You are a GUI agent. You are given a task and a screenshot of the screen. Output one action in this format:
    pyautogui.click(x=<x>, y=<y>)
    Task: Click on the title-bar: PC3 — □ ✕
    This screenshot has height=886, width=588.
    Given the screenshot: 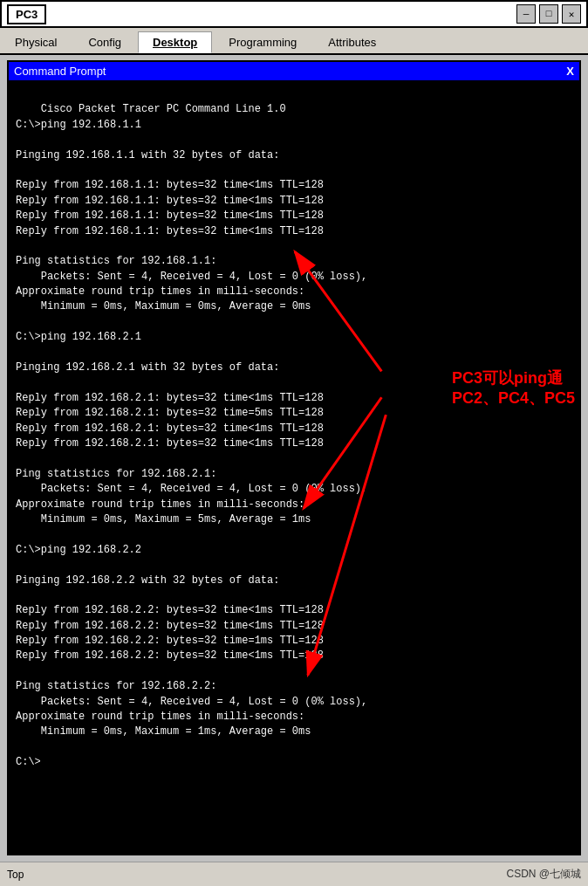 What is the action you would take?
    pyautogui.click(x=294, y=14)
    